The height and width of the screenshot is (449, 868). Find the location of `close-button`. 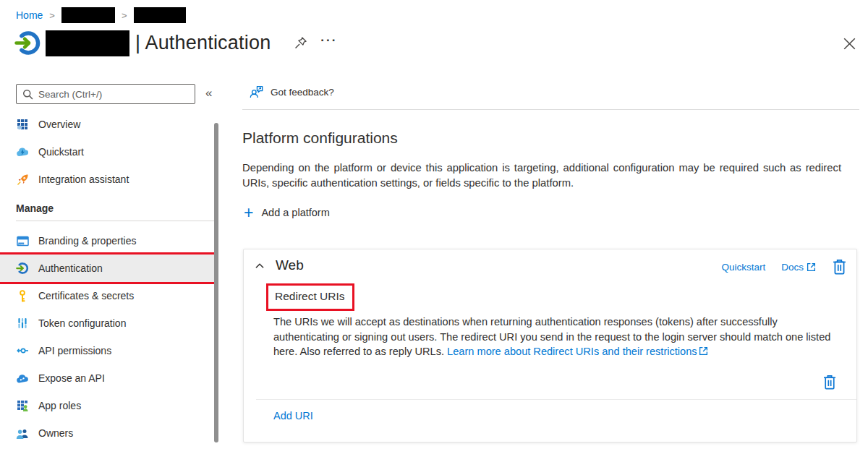

close-button is located at coordinates (849, 43).